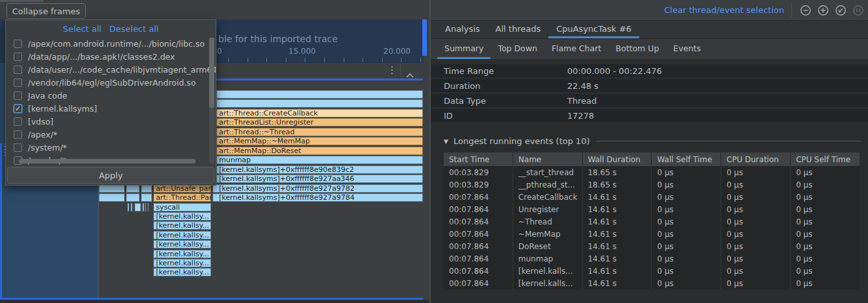  I want to click on frame-filter-item-label: /system/*, so click(47, 148).